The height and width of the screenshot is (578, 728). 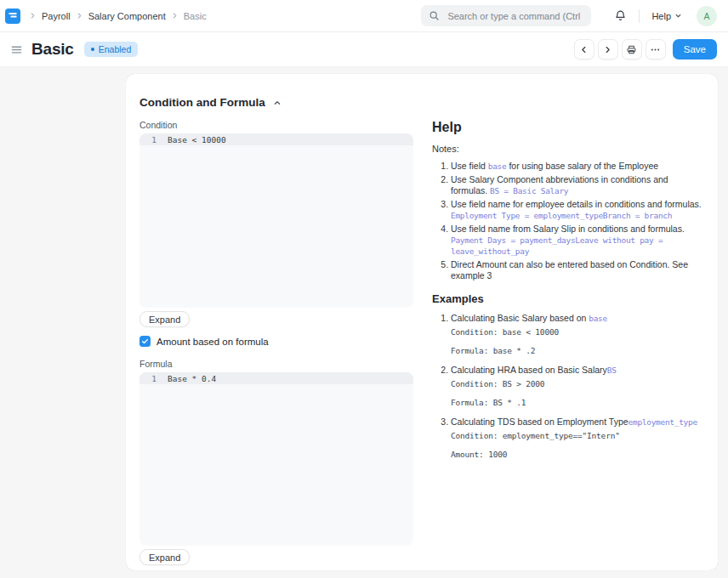 What do you see at coordinates (116, 16) in the screenshot?
I see `breadcrumb: Payroll Salary Component Basic` at bounding box center [116, 16].